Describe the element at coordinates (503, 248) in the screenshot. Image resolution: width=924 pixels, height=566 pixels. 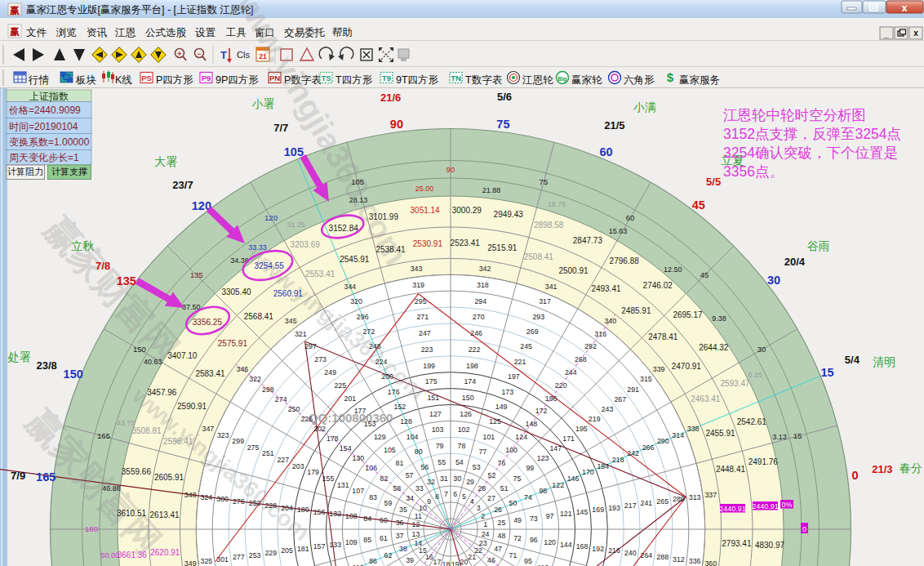
I see `svg-text: 2515.91` at that location.